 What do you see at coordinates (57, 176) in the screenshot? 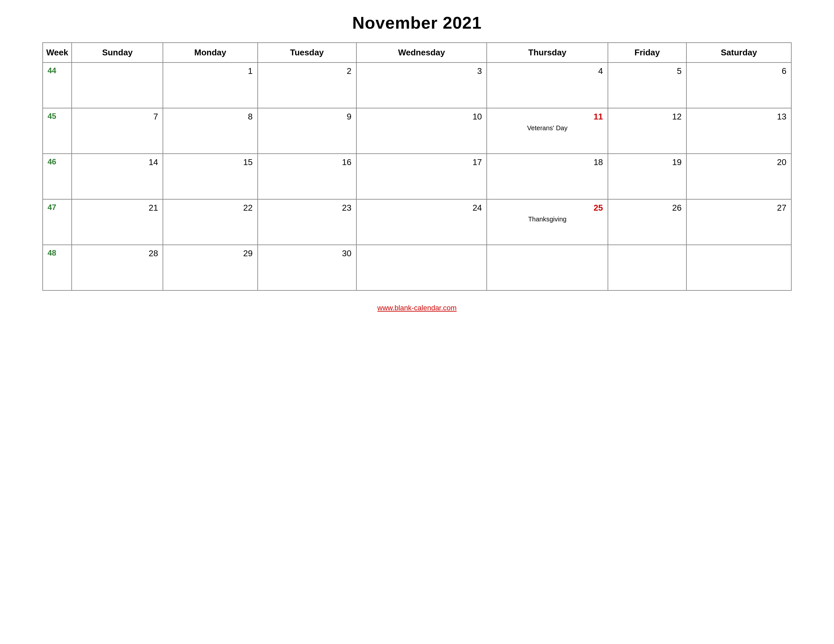
I see `week-number: 46` at bounding box center [57, 176].